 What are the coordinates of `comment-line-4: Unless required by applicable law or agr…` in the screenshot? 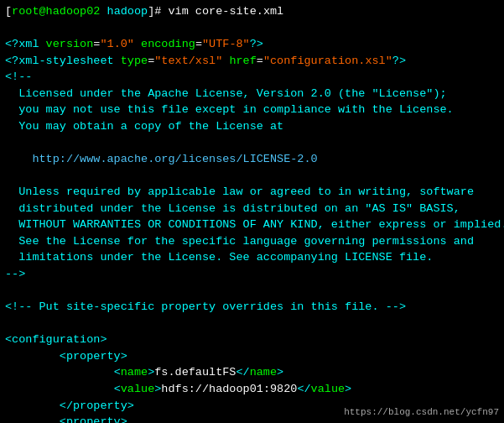 It's located at (252, 192).